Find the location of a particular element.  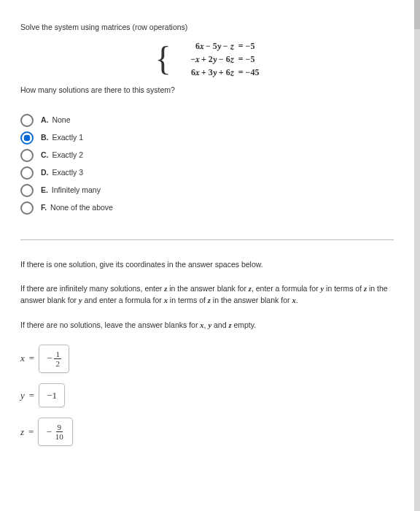

section-divider is located at coordinates (207, 239).